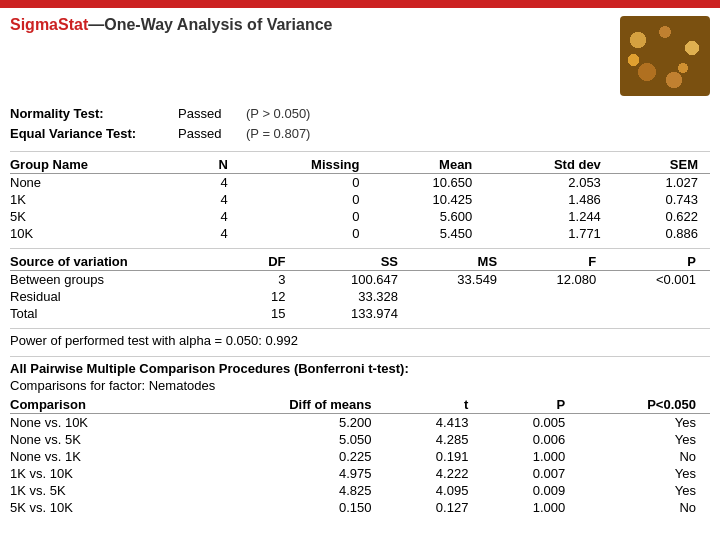 The width and height of the screenshot is (720, 540). What do you see at coordinates (360, 4) in the screenshot?
I see `top-bar` at bounding box center [360, 4].